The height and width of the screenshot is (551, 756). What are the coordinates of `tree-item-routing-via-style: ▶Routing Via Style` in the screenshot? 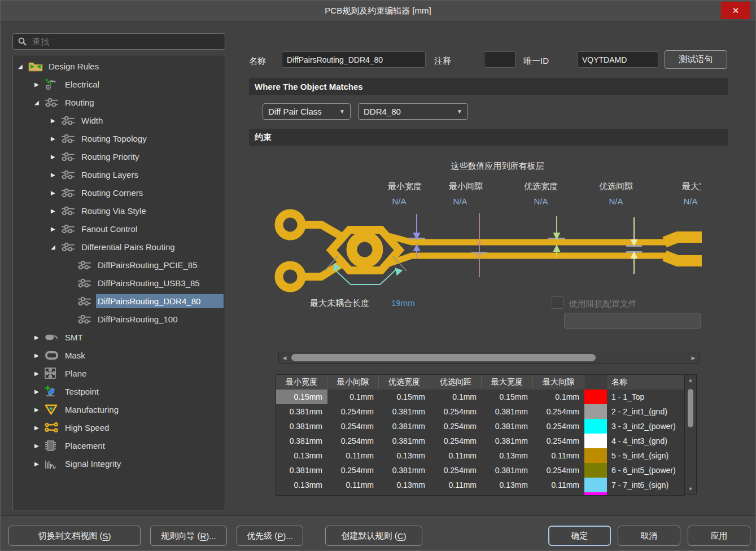 It's located at (119, 211).